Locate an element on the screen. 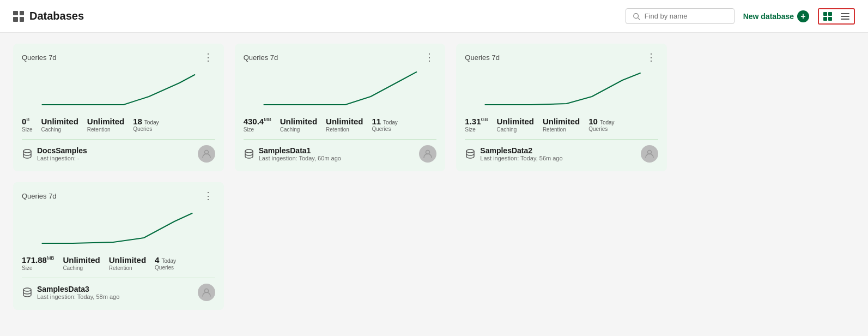 The width and height of the screenshot is (868, 336). db-name: SamplesData1 is located at coordinates (300, 151).